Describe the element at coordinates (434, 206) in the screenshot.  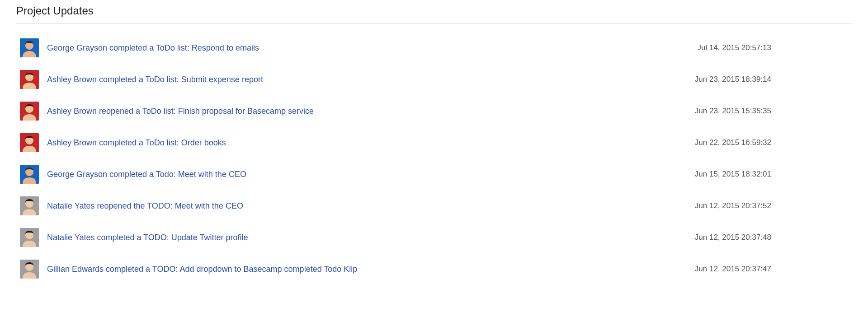
I see `update-row: Natalie Yates reopened the TODO: Meet wi…` at that location.